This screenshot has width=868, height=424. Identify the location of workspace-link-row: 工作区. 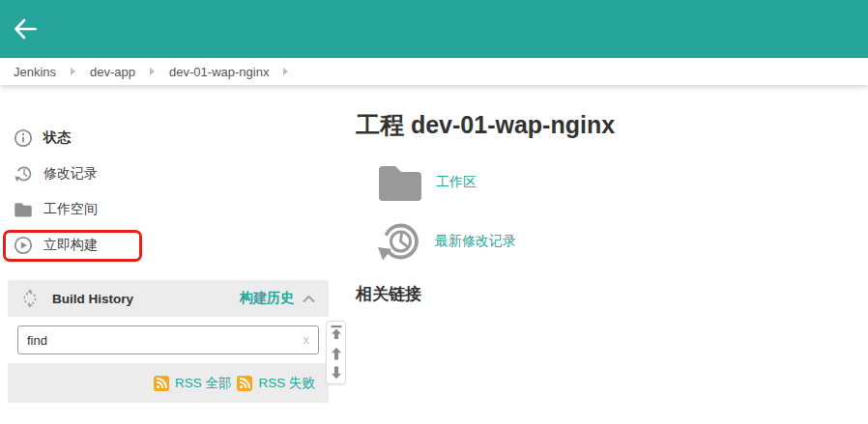
(427, 183).